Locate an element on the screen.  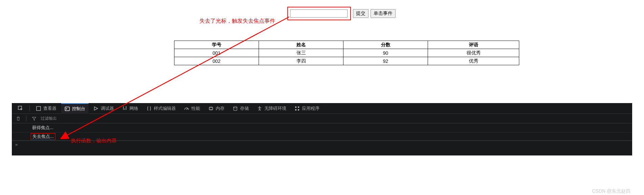
table-header-row: 学号 姓名 分数 评语 is located at coordinates (347, 45).